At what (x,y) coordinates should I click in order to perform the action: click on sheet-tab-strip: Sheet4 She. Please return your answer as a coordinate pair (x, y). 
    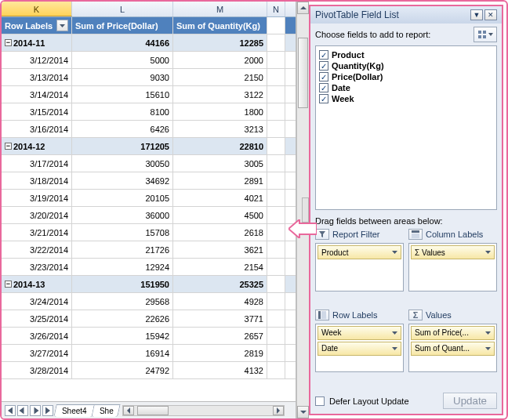
    Looking at the image, I should click on (149, 410).